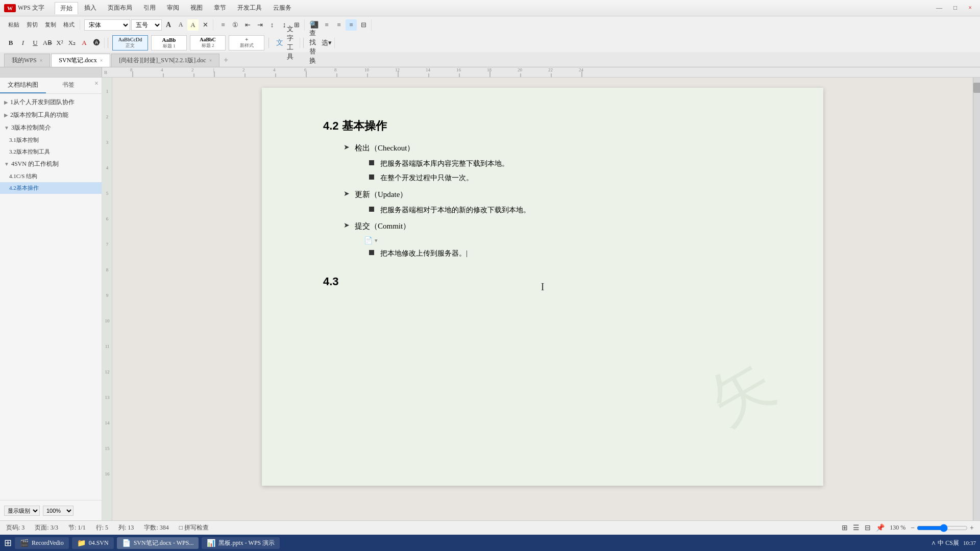 This screenshot has height=551, width=980. I want to click on font-color-button: A, so click(84, 43).